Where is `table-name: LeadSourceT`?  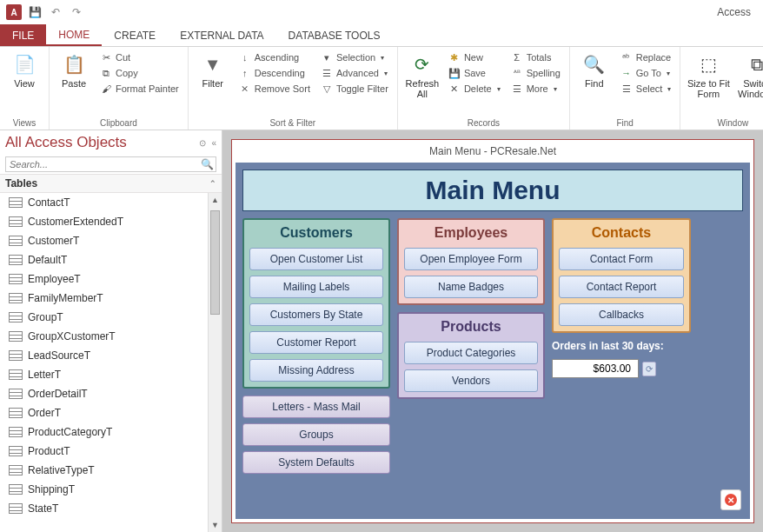
table-name: LeadSourceT is located at coordinates (59, 356).